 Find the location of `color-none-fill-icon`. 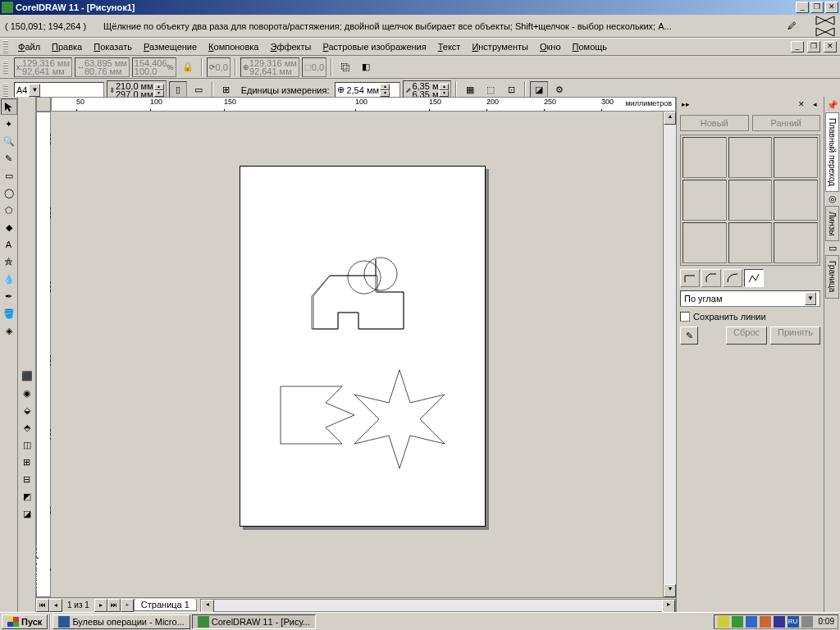

color-none-fill-icon is located at coordinates (825, 21).